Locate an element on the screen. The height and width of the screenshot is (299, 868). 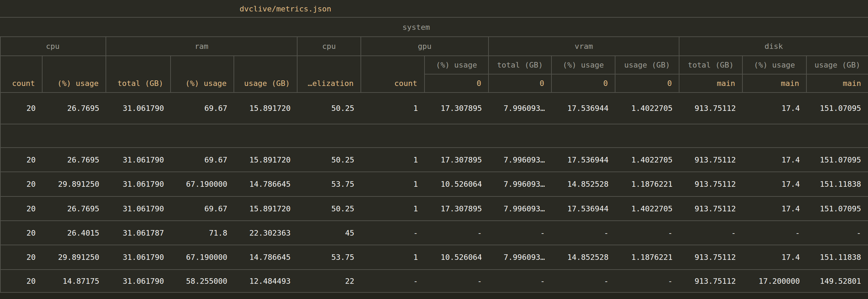
table-title: dvclive/metrics.json is located at coordinates (286, 8).